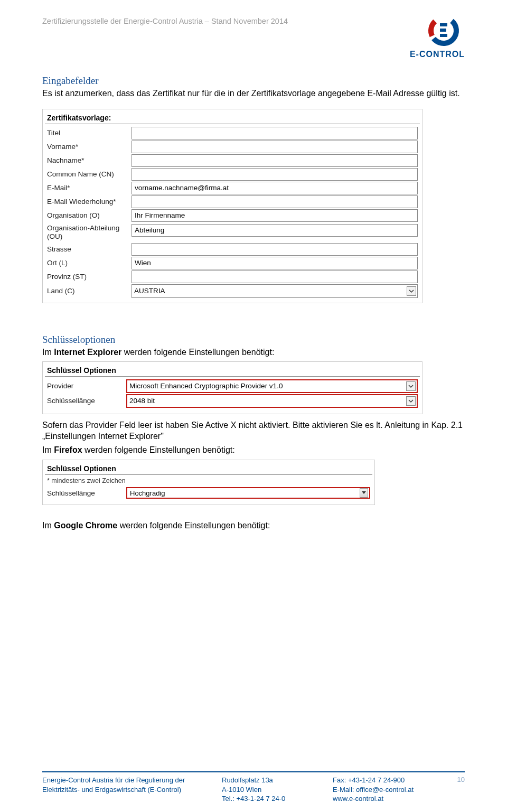  I want to click on paragraph: Im Firefox werden folgende Einstellungen…, so click(253, 450).